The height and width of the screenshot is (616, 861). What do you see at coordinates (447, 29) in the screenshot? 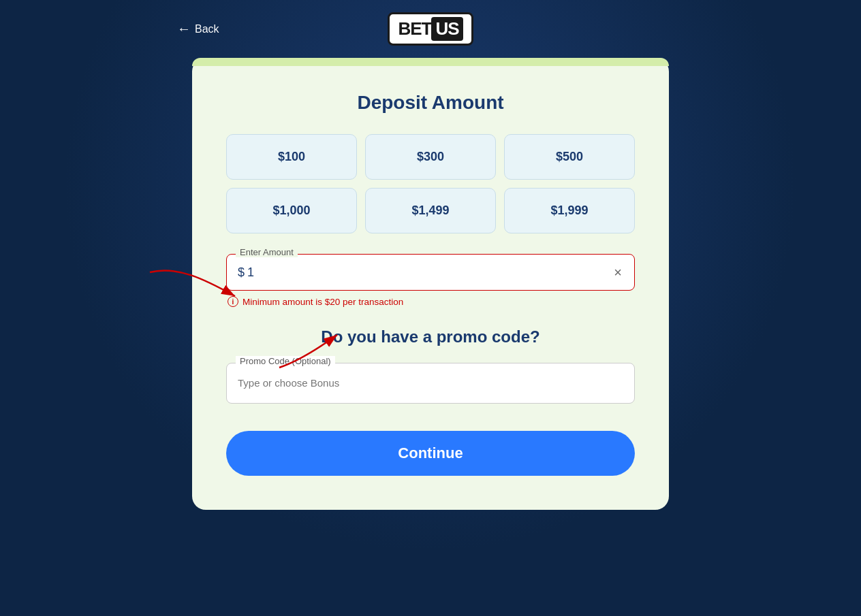
I see `logo-us-text: US` at bounding box center [447, 29].